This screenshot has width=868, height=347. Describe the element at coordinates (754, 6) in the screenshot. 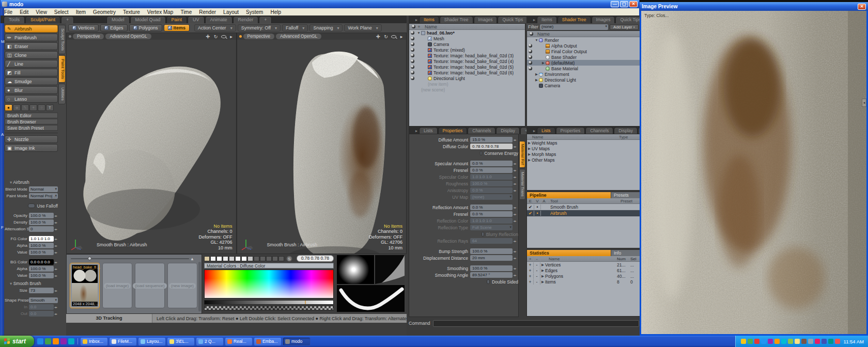

I see `preview-titlebar: Image Preview ✕` at that location.